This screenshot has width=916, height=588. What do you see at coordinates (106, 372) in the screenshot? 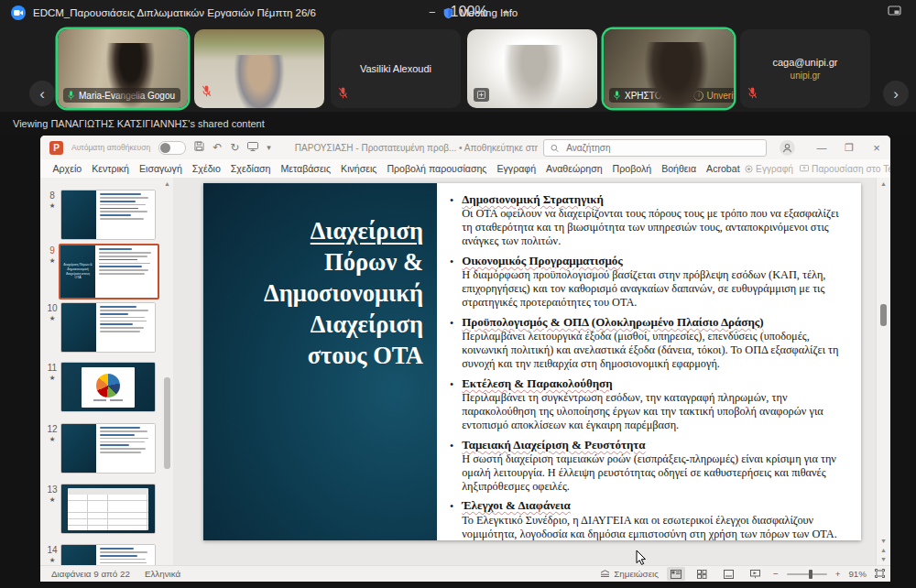
I see `slide-thumbnail-panel: 8★ 9★ Διαχείριση Πόρων & Δημοσιονομική Δ…` at bounding box center [106, 372].